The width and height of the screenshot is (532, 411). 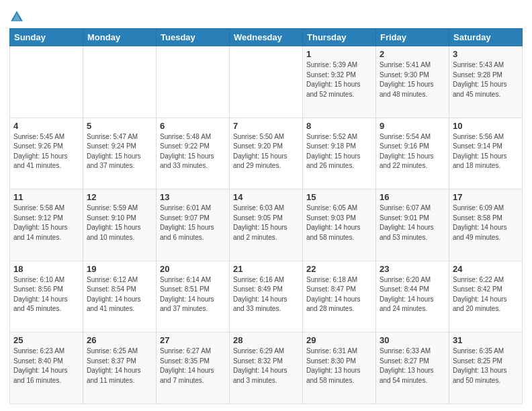 What do you see at coordinates (120, 297) in the screenshot?
I see `day-cell: 19Sunrise: 6:12 AM Sunset: 8:54 PM Dayli…` at bounding box center [120, 297].